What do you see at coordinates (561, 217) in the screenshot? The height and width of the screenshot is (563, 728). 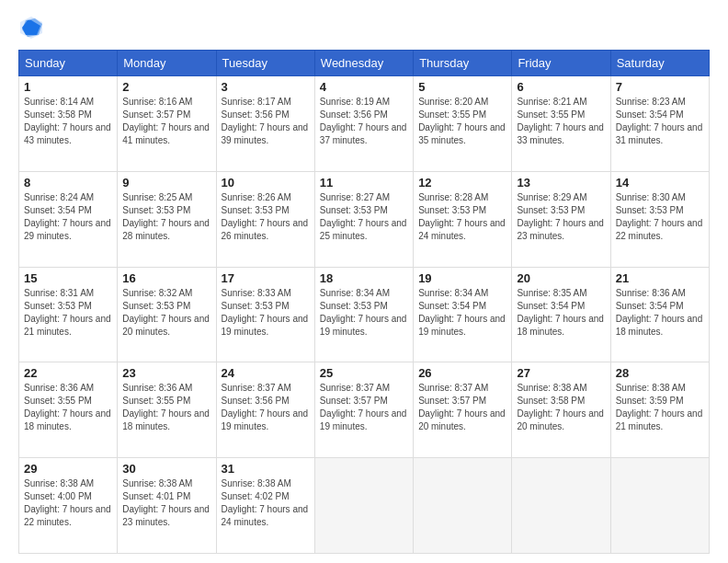 I see `day-detail: Sunrise: 8:29 AM Sunset: 3:53 PM Dayligh…` at bounding box center [561, 217].